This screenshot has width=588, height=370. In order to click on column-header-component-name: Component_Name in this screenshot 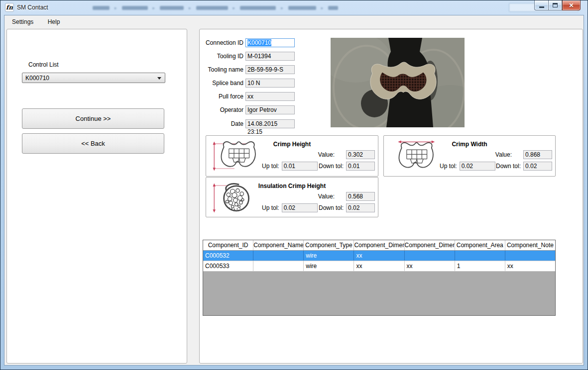, I will do `click(279, 245)`.